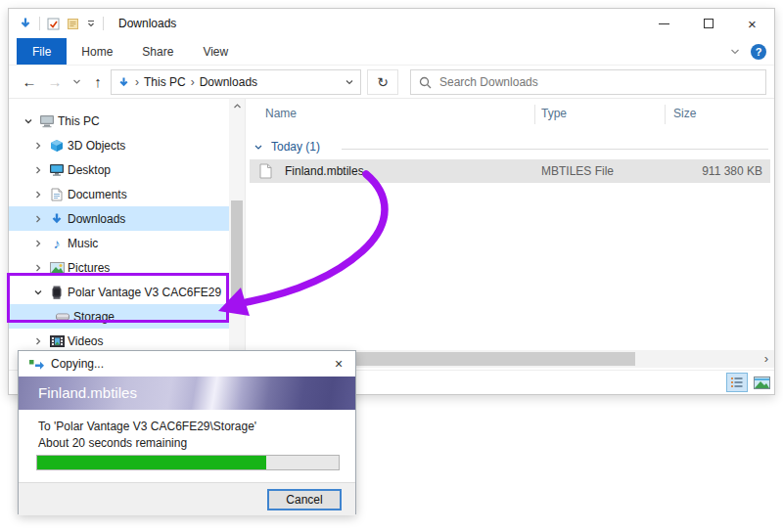 The image size is (783, 532). Describe the element at coordinates (761, 383) in the screenshot. I see `thumbnails-view-icon` at that location.